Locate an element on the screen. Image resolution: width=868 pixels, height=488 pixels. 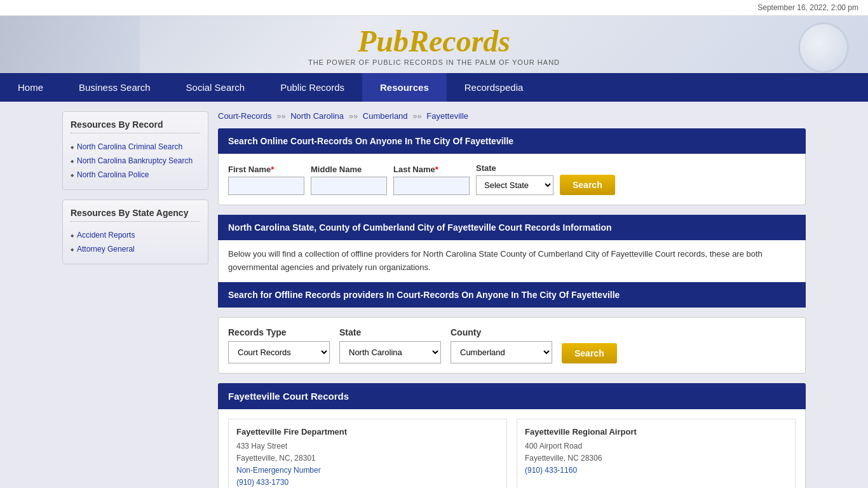
attorney-general-link: Attorney General is located at coordinates (105, 249).